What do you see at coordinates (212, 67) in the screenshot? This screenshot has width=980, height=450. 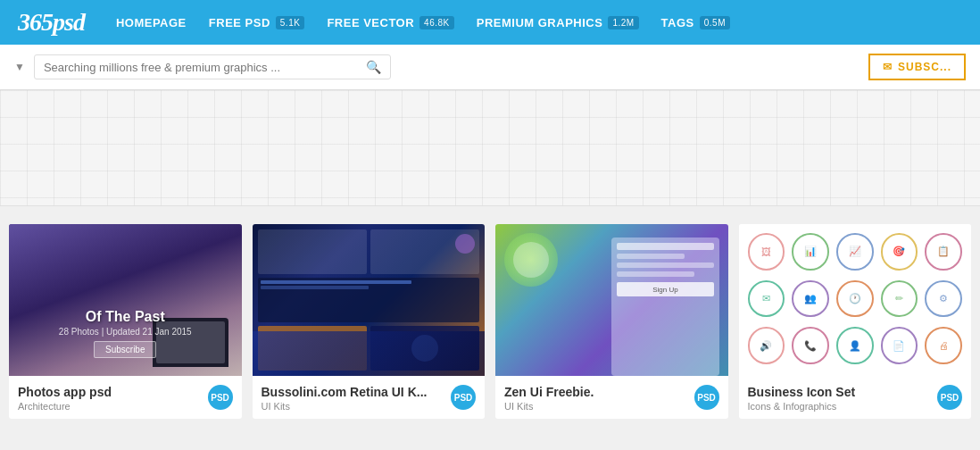 I see `search-input-wrapper: 🔍` at bounding box center [212, 67].